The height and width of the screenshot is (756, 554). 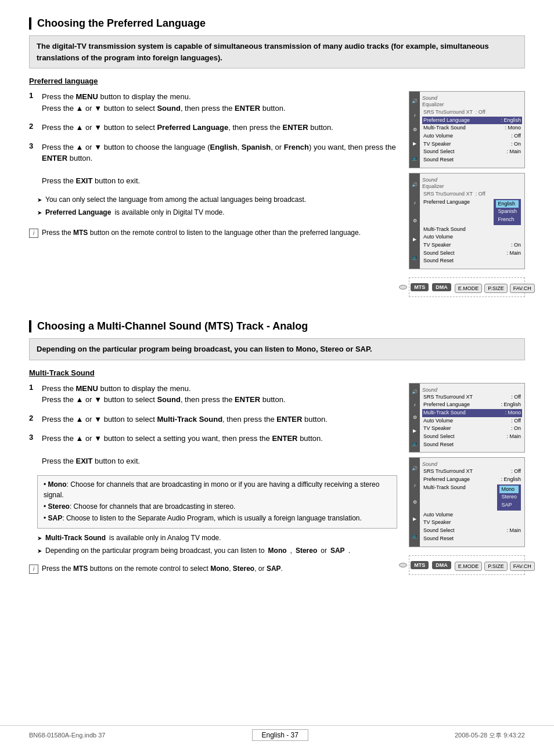 I want to click on tv-menu-content-3: Sound SRS TruSurround XT: Off Preferred …, so click(x=472, y=418).